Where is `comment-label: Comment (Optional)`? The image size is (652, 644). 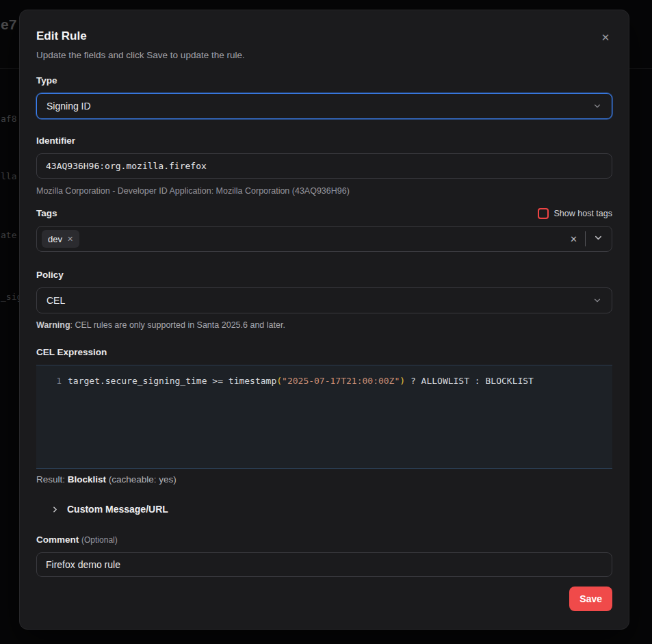
comment-label: Comment (Optional) is located at coordinates (324, 540).